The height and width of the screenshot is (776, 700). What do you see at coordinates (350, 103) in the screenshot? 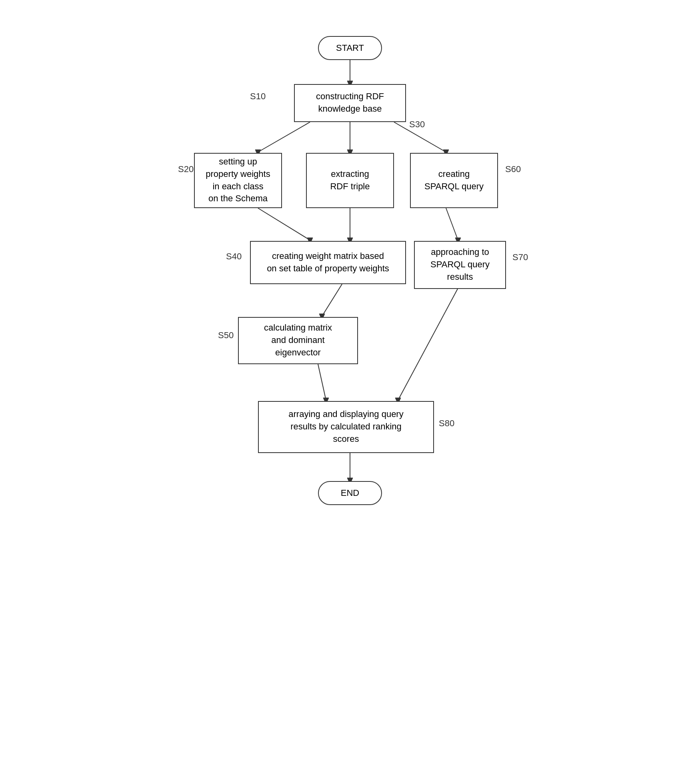
I see `s10-node: constructing RDF knowledge base` at bounding box center [350, 103].